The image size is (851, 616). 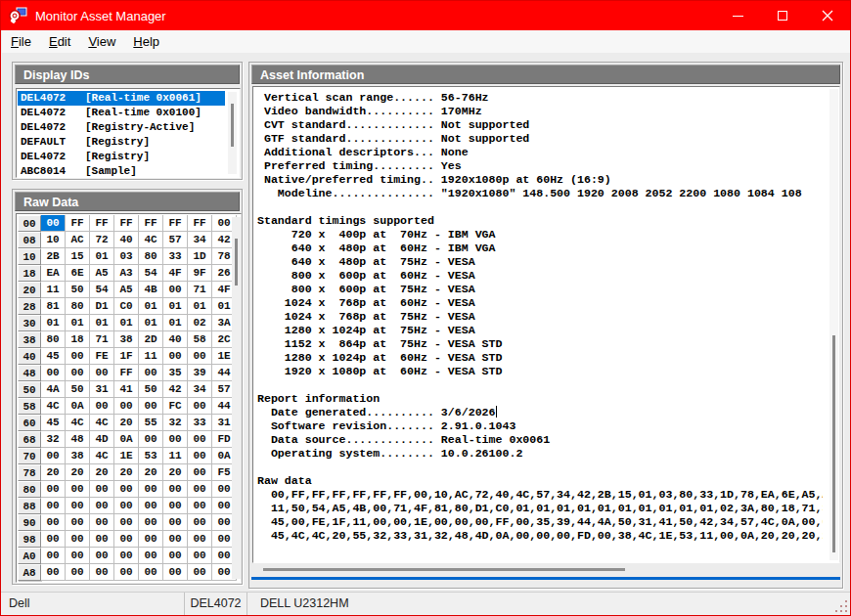 I want to click on hex-cell: EA, so click(x=53, y=274).